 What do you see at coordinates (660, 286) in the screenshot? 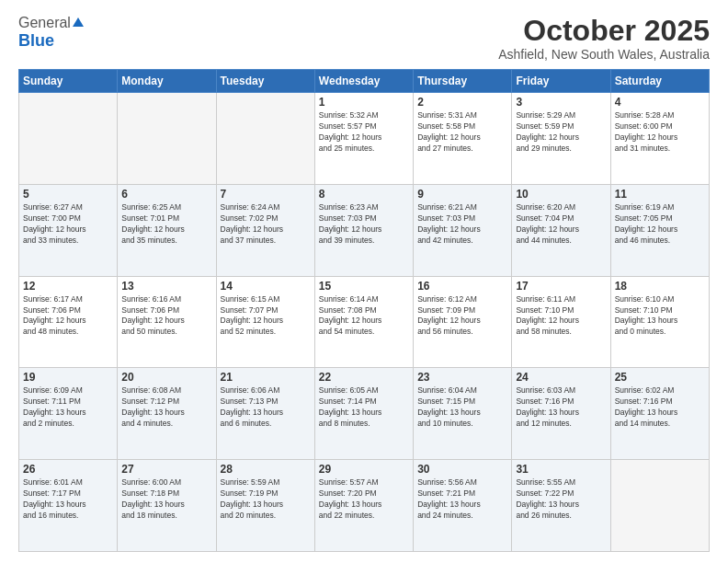
I see `day-number: 18` at bounding box center [660, 286].